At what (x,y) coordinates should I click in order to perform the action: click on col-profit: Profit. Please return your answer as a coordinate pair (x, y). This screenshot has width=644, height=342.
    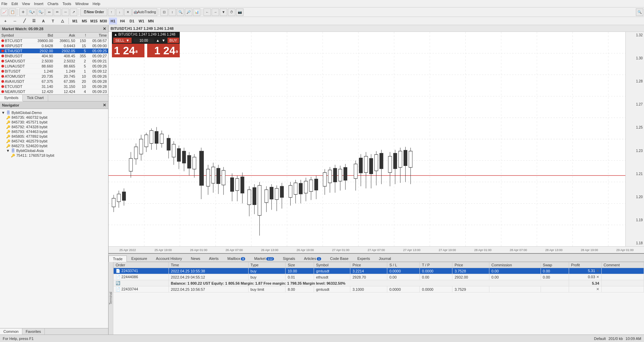
    Looking at the image, I should click on (585, 265).